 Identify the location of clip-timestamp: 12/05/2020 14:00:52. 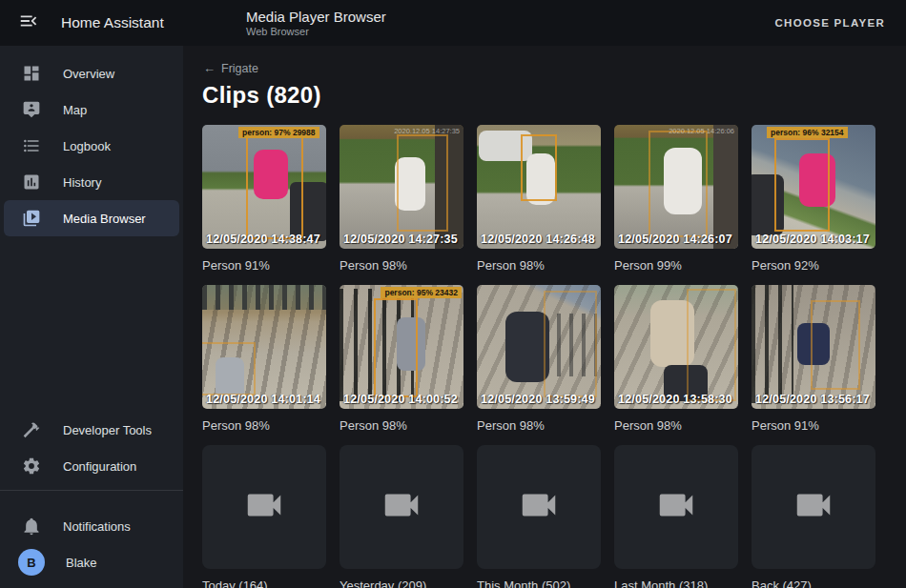
(401, 399).